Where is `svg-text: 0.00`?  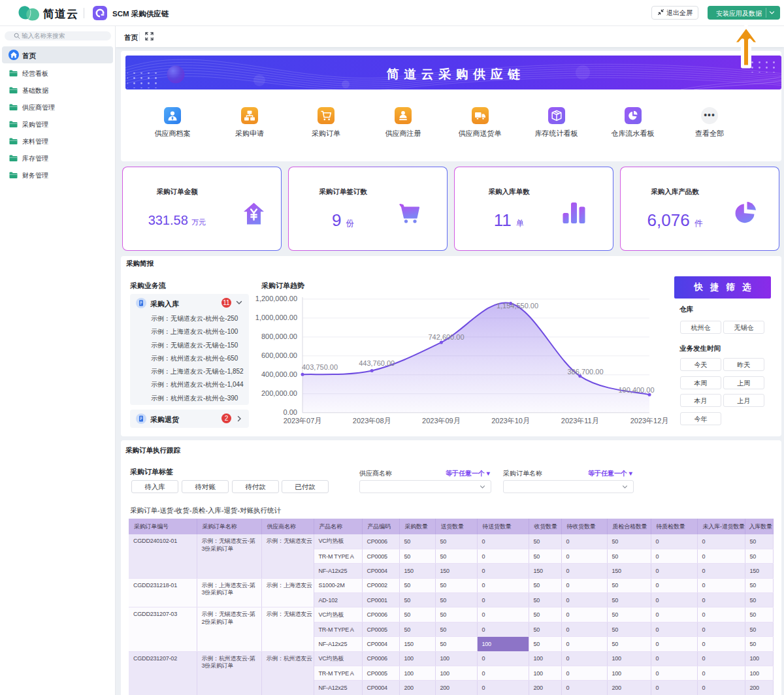 svg-text: 0.00 is located at coordinates (290, 412).